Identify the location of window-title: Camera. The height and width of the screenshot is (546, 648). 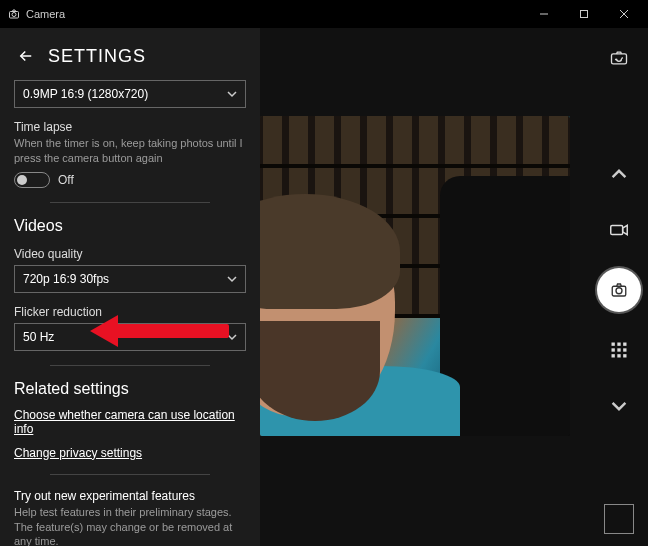
(46, 14).